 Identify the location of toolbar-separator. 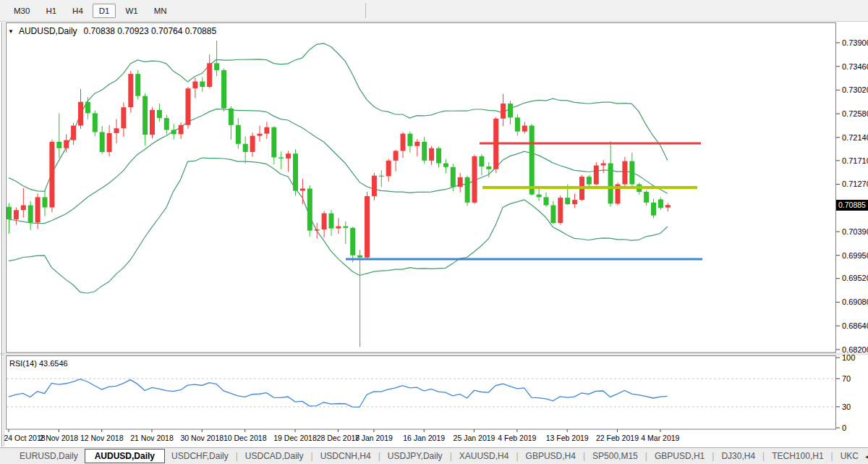
(366, 10).